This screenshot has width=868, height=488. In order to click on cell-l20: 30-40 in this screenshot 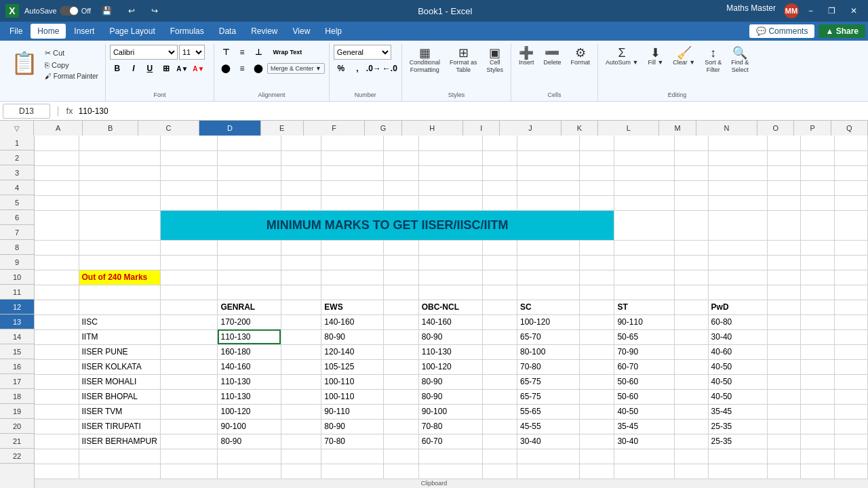, I will do `click(644, 441)`.